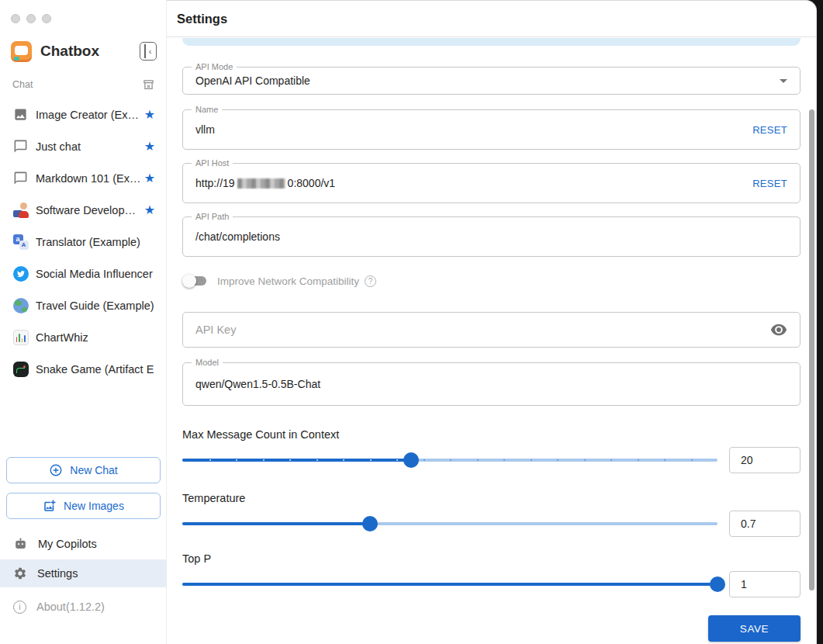  Describe the element at coordinates (83, 273) in the screenshot. I see `list-item-social-media: Social Media Influencer …` at that location.